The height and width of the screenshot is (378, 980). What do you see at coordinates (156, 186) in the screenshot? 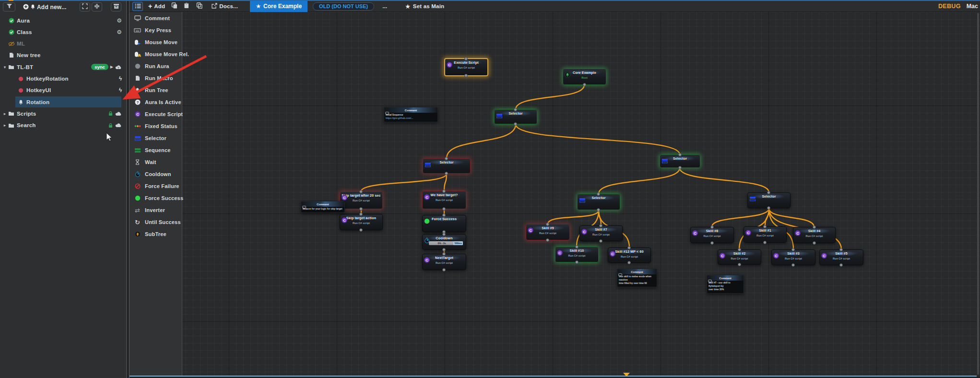
I see `palette-item-force-failure: Force Failure` at bounding box center [156, 186].